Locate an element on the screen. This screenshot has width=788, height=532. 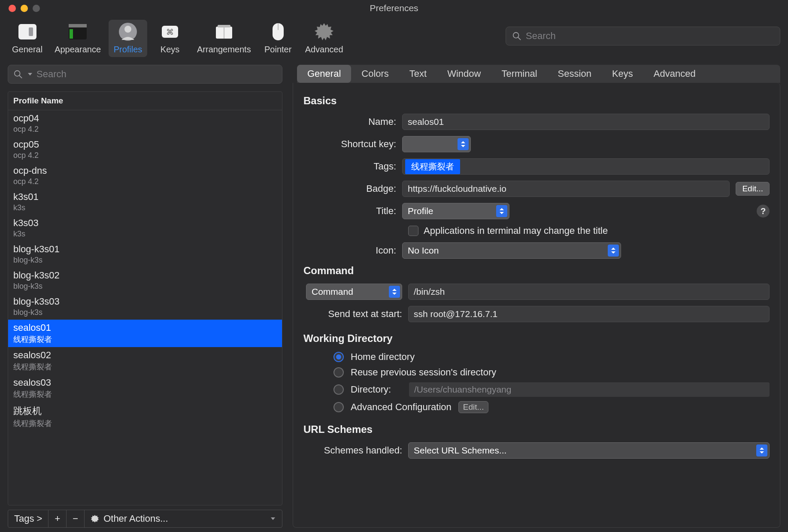
profile-item: blog-k3s03blog-k3s is located at coordinates (145, 306).